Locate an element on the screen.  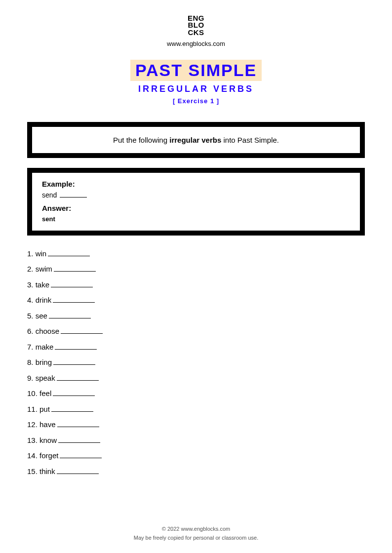
question-number: 11. is located at coordinates (34, 409).